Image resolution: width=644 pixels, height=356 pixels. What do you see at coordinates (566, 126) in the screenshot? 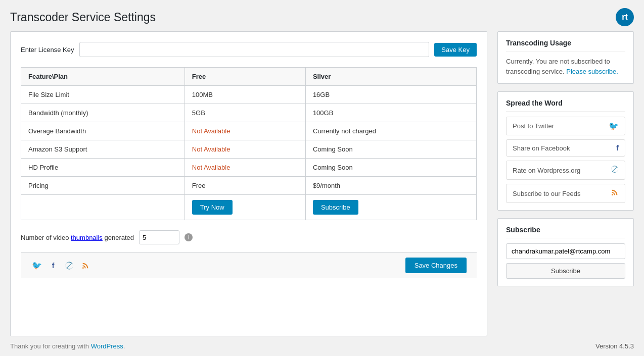
I see `twitter-spread-item: Post to Twitter 🐦` at bounding box center [566, 126].